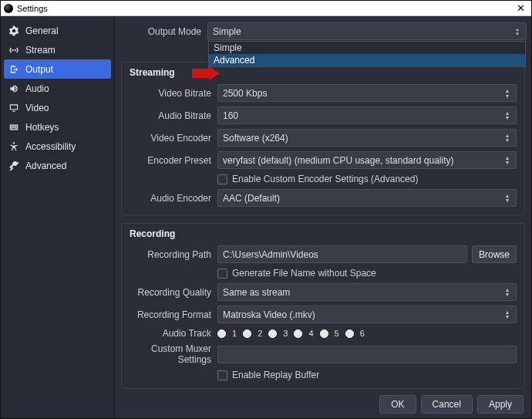 The image size is (532, 419). I want to click on video-encoder-label: Video Encoder, so click(173, 138).